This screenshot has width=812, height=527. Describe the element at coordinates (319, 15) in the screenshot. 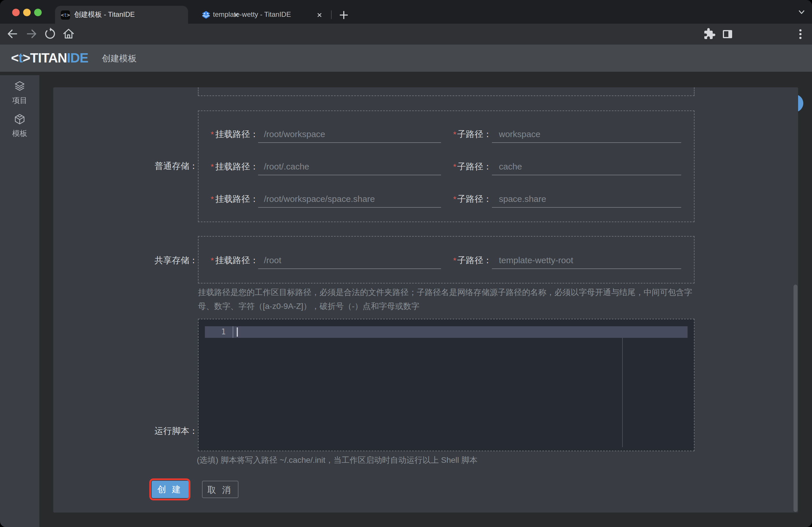

I see `close-icon` at that location.